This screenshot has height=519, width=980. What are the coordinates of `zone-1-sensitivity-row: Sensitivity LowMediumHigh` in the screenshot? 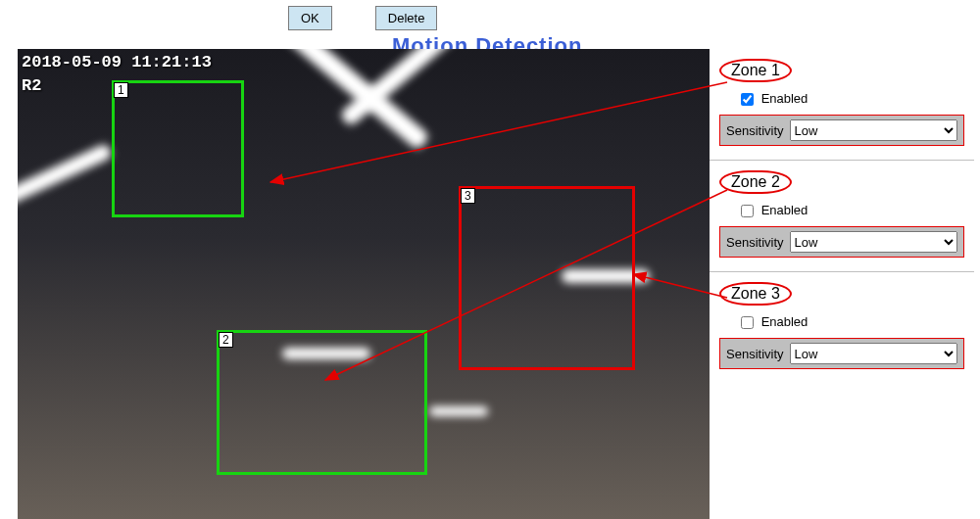 It's located at (842, 130).